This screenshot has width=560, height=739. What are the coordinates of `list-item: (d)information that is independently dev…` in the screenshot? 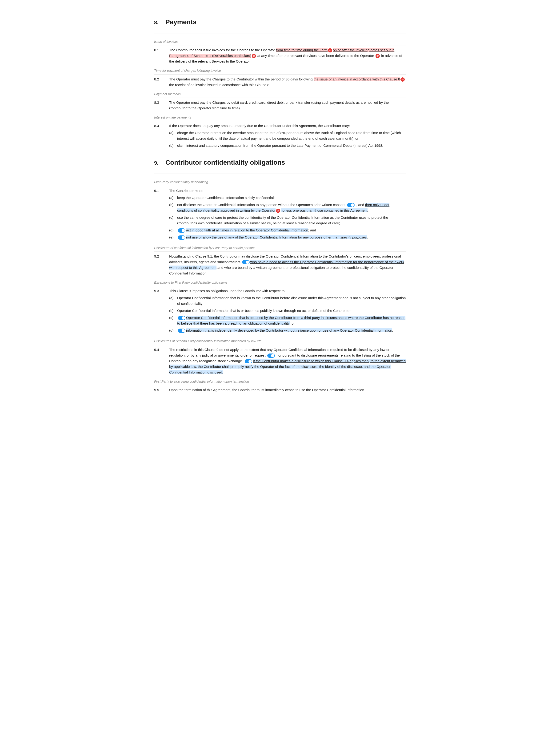 It's located at (287, 331).